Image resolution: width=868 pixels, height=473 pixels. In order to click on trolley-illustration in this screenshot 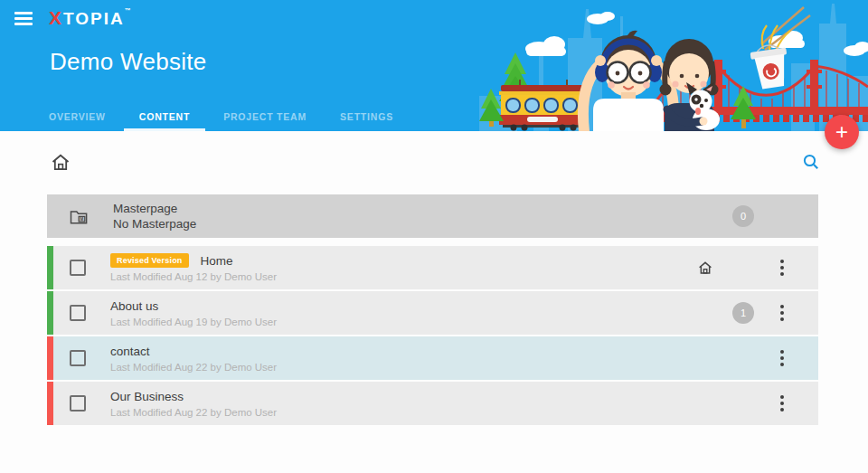, I will do `click(543, 105)`.